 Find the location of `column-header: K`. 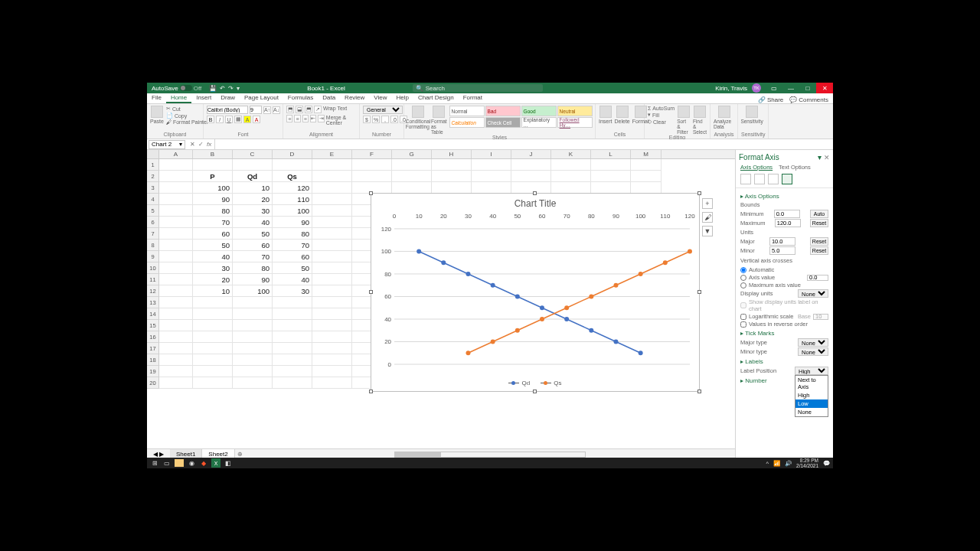

column-header: K is located at coordinates (571, 155).